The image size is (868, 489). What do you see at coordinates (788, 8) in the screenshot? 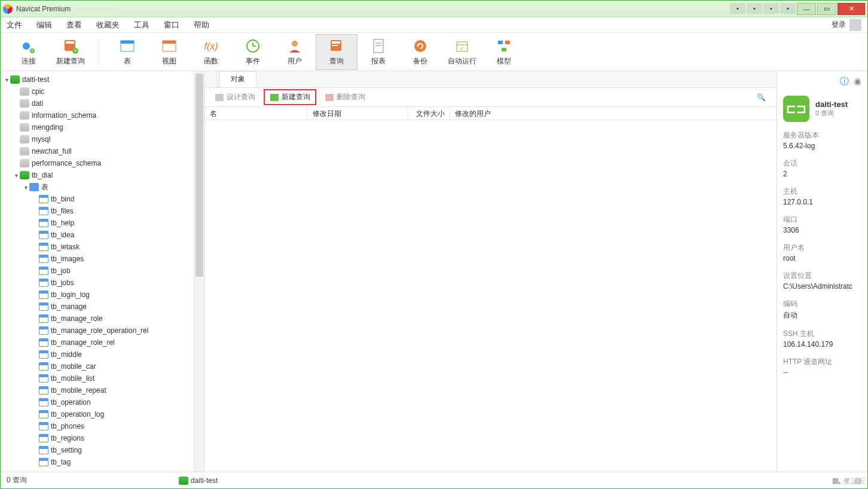
I see `aux-button-4: •` at bounding box center [788, 8].